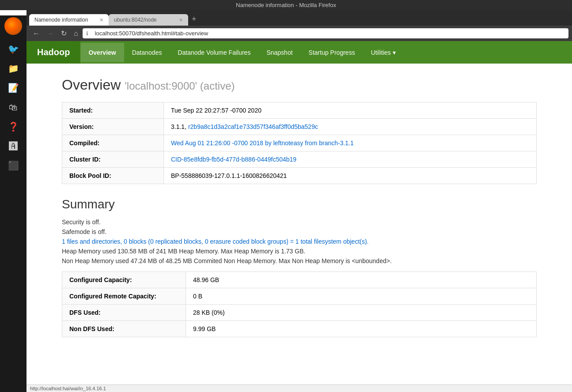 The image size is (572, 392). Describe the element at coordinates (350, 110) in the screenshot. I see `cell-started-value: Tue Sep 22 20:27:57 -0700 2020` at that location.